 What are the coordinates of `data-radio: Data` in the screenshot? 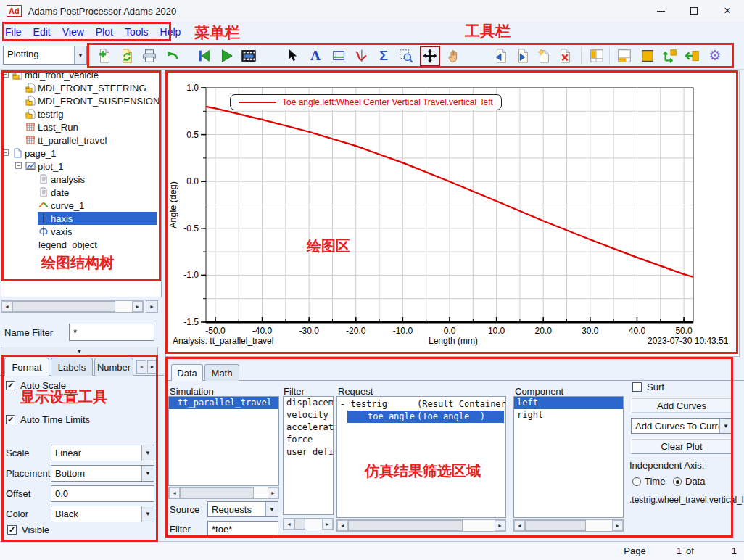 It's located at (689, 482).